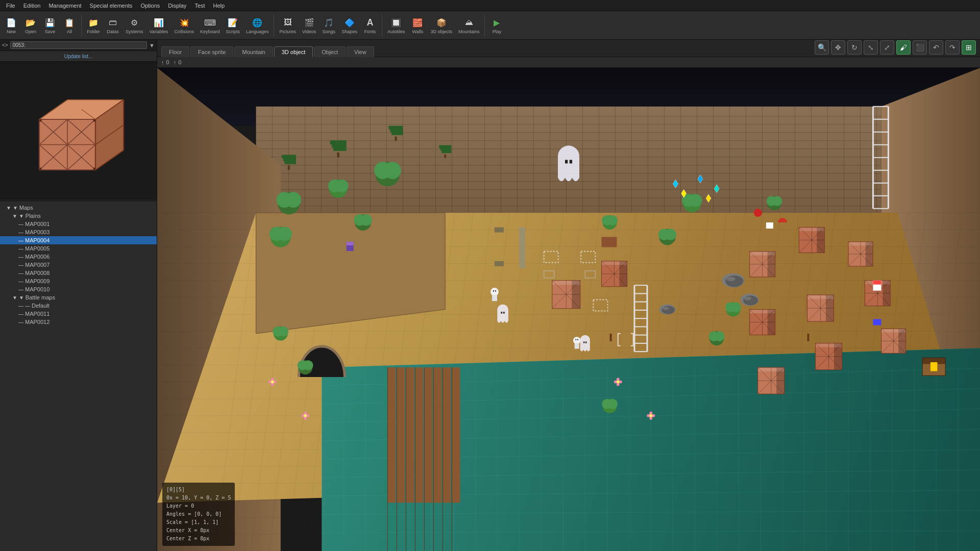 This screenshot has height=551, width=980. I want to click on menu-special-elements: Special elements, so click(111, 6).